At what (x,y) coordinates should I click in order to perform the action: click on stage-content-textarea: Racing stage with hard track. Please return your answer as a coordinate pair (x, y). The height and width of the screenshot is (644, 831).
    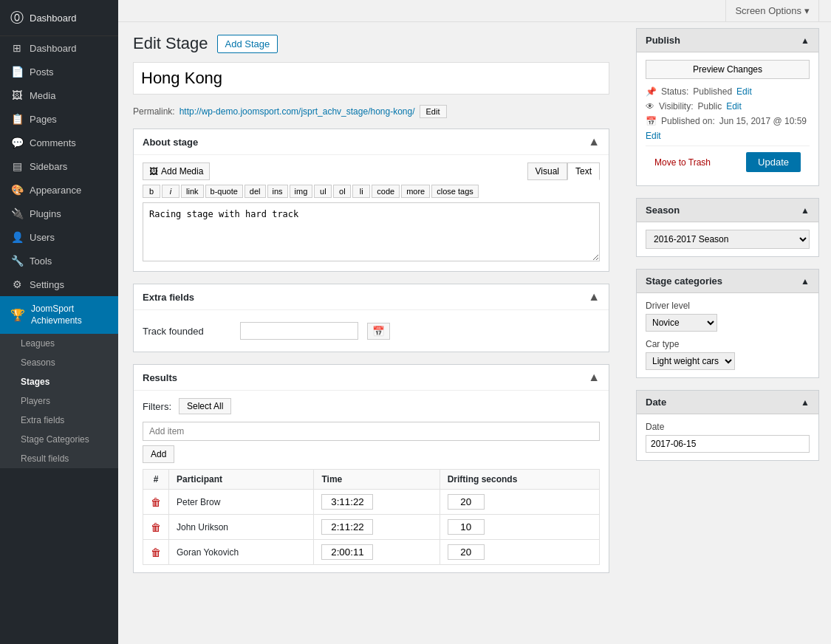
    Looking at the image, I should click on (371, 232).